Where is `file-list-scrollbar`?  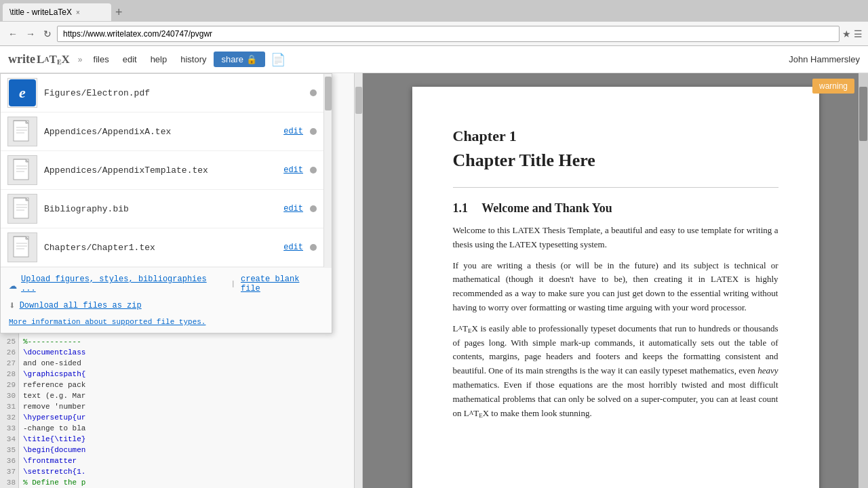 file-list-scrollbar is located at coordinates (328, 171).